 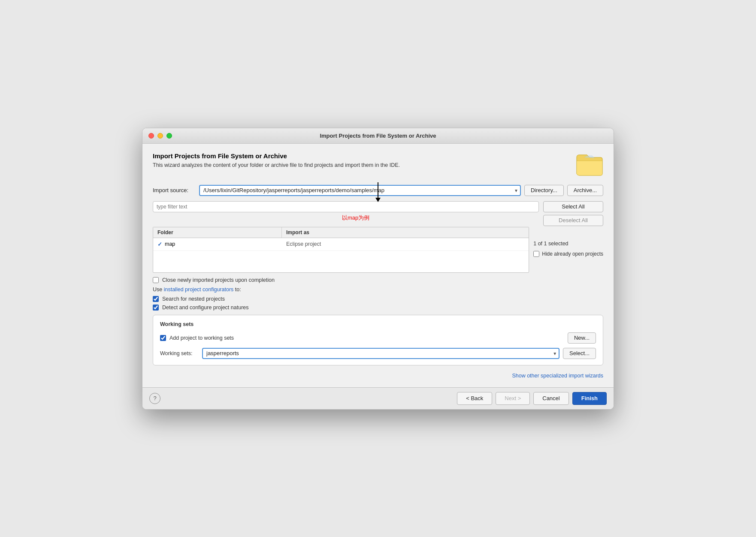 I want to click on import-source-input, so click(x=360, y=190).